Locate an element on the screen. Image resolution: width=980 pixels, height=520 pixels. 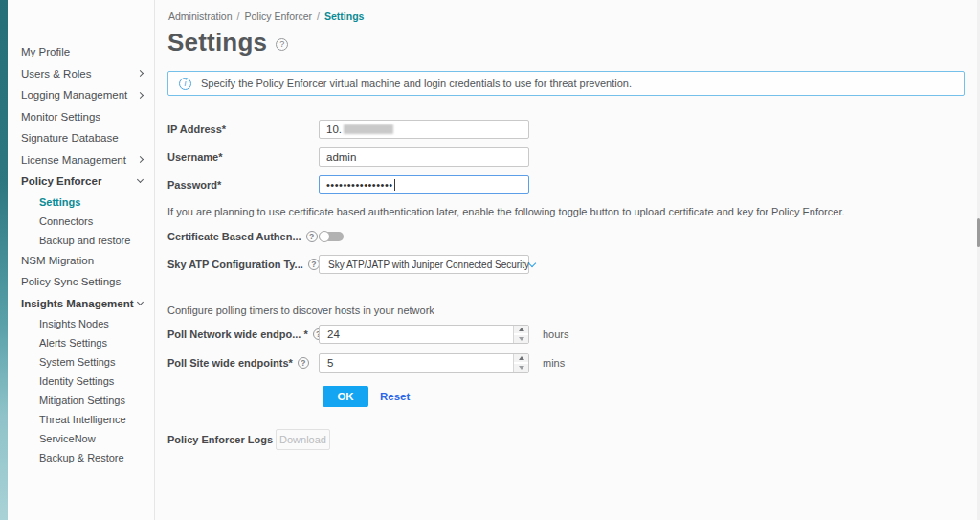
poll-network-stepper: 24 is located at coordinates (424, 334).